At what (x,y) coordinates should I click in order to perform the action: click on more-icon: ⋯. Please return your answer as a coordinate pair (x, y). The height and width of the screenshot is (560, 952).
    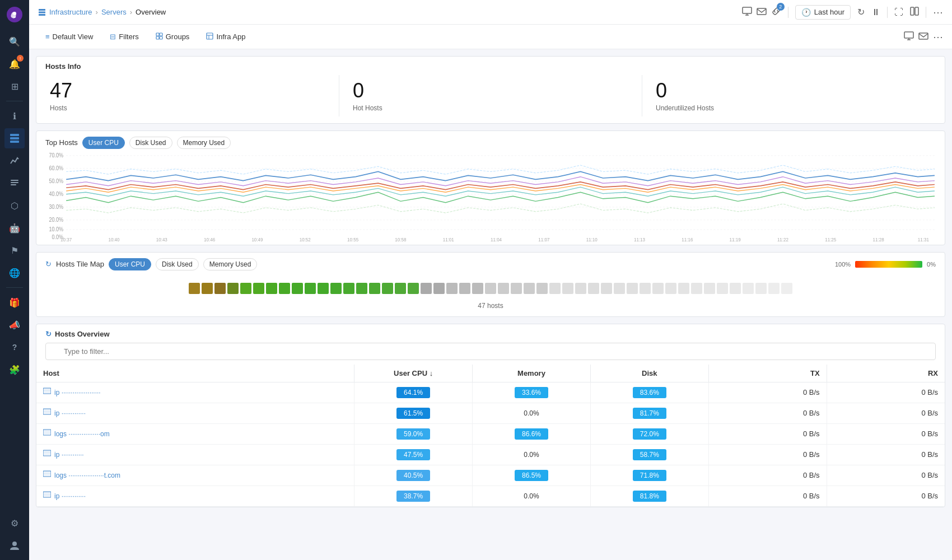
    Looking at the image, I should click on (938, 12).